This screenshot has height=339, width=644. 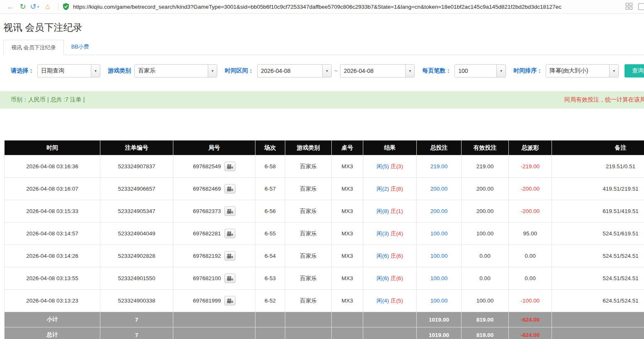 I want to click on valid-bet-notice-text: 同局有效投注，统一计算在该局, so click(x=604, y=100).